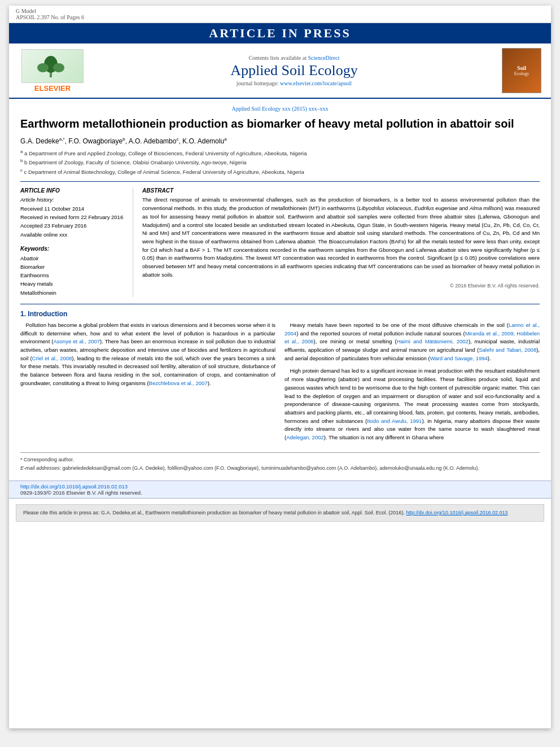  I want to click on history-label: Article history:, so click(73, 200).